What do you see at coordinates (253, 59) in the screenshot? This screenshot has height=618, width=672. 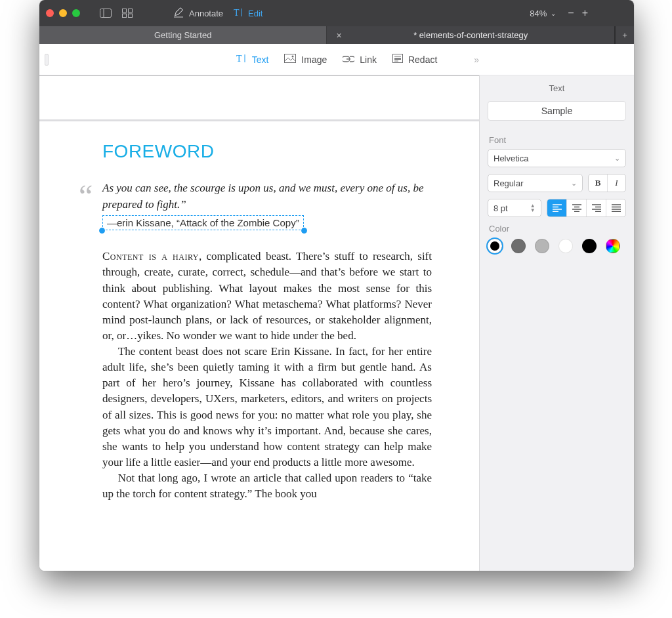 I see `edit-tool-text: T Text` at bounding box center [253, 59].